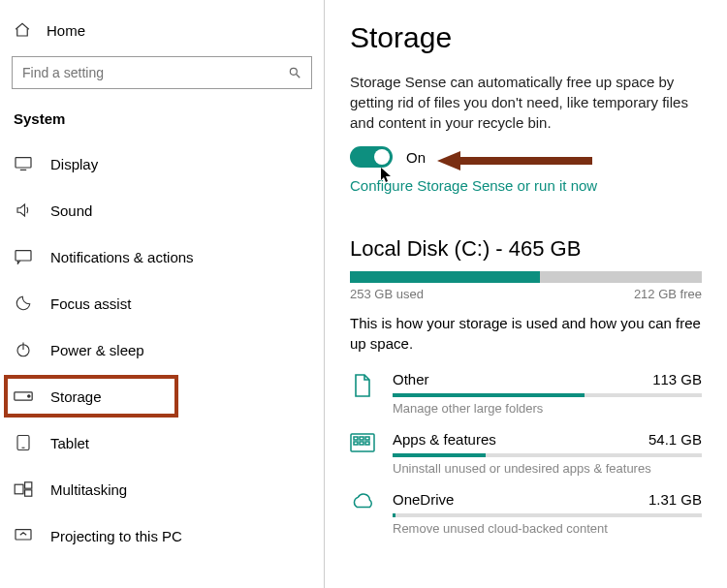  What do you see at coordinates (23, 164) in the screenshot?
I see `display-icon` at bounding box center [23, 164].